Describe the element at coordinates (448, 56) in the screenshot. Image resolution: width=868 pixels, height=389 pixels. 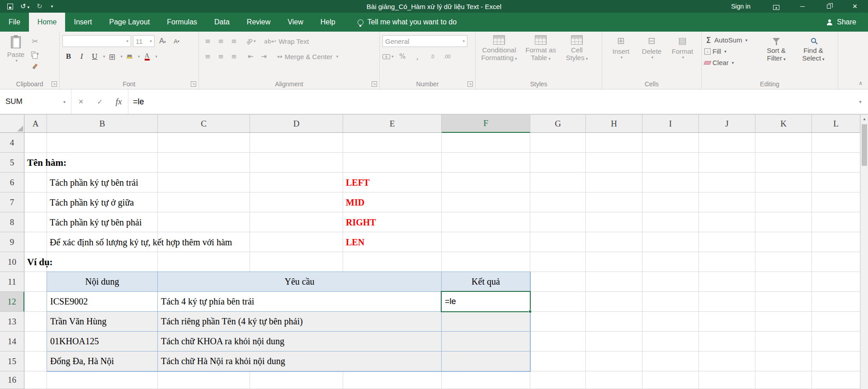
I see `decrease-decimal-button: .00` at that location.